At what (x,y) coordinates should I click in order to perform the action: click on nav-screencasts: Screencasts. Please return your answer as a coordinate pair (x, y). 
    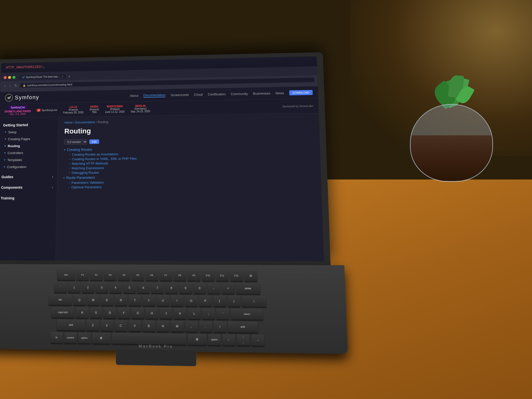
    Looking at the image, I should click on (180, 95).